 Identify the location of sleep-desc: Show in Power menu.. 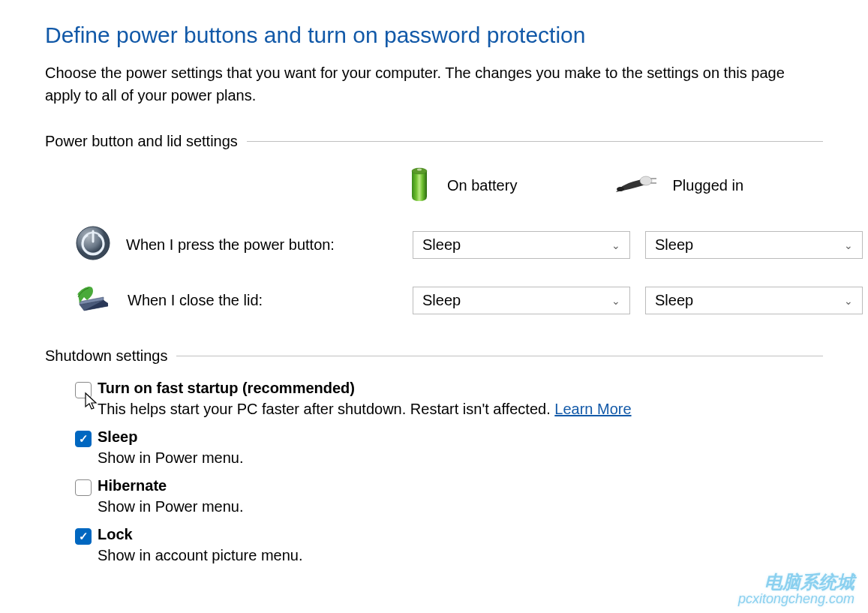
(461, 458).